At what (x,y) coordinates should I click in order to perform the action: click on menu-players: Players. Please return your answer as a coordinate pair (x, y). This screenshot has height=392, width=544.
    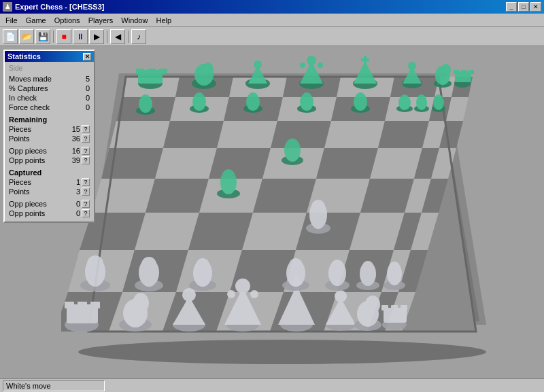
    Looking at the image, I should click on (101, 20).